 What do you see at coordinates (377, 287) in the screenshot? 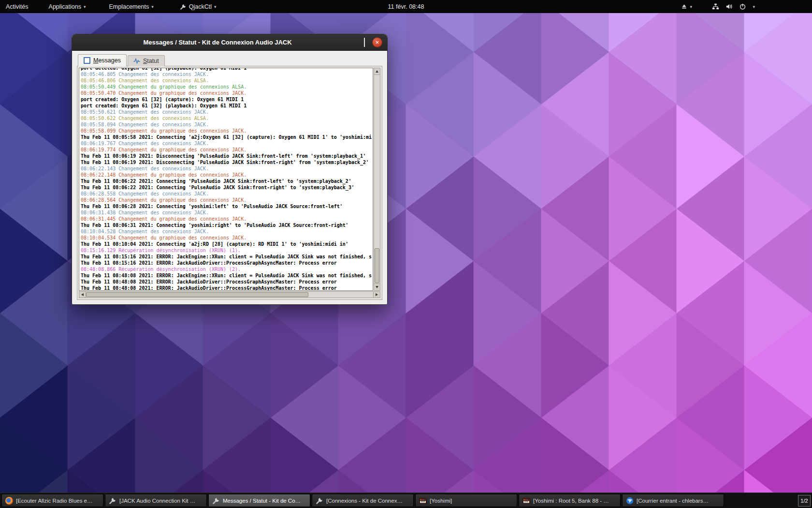
I see `arrow-down-icon` at bounding box center [377, 287].